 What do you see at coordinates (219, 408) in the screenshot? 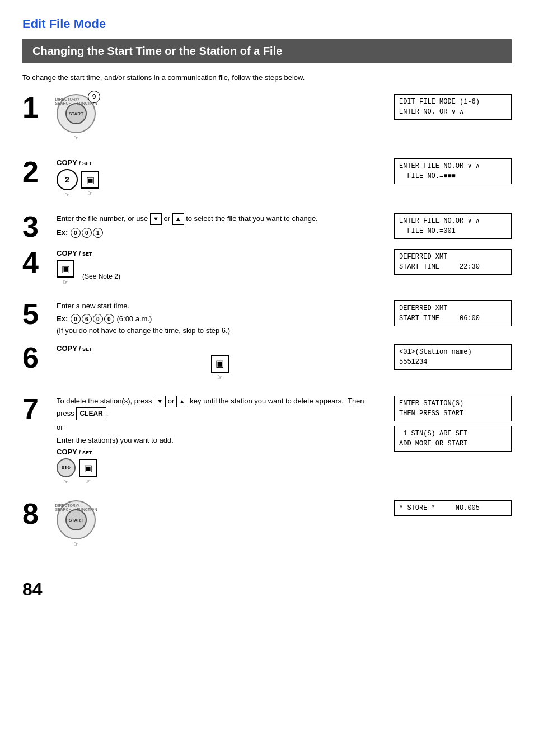
I see `step-7-text1: To delete the station(s), press ▼ or ▲ k…` at bounding box center [219, 408].